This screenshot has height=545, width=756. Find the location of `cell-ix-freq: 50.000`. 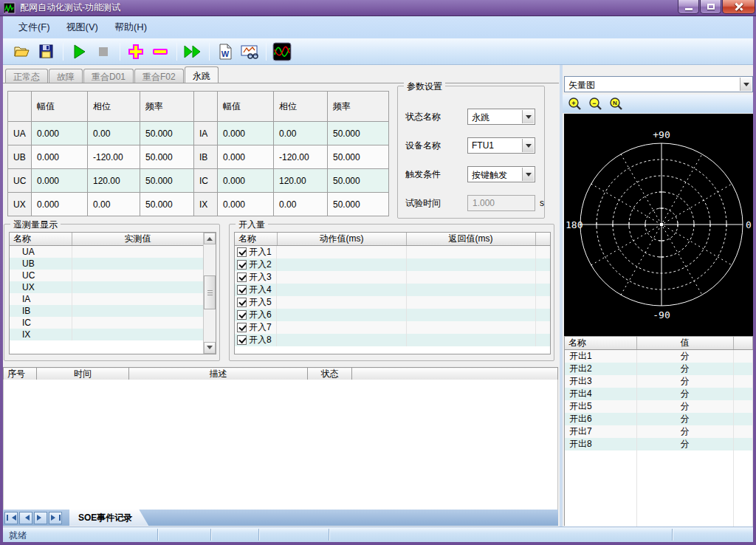

cell-ix-freq: 50.000 is located at coordinates (359, 205).